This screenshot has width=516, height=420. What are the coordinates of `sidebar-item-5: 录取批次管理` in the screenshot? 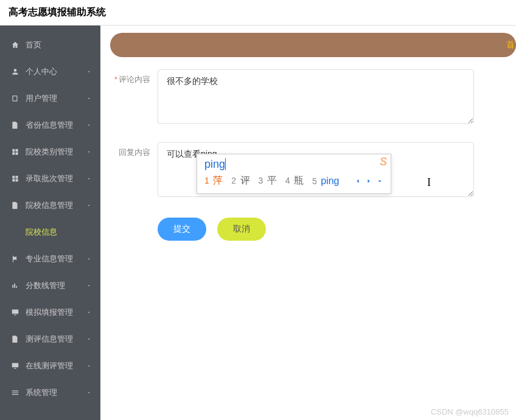 It's located at (50, 179).